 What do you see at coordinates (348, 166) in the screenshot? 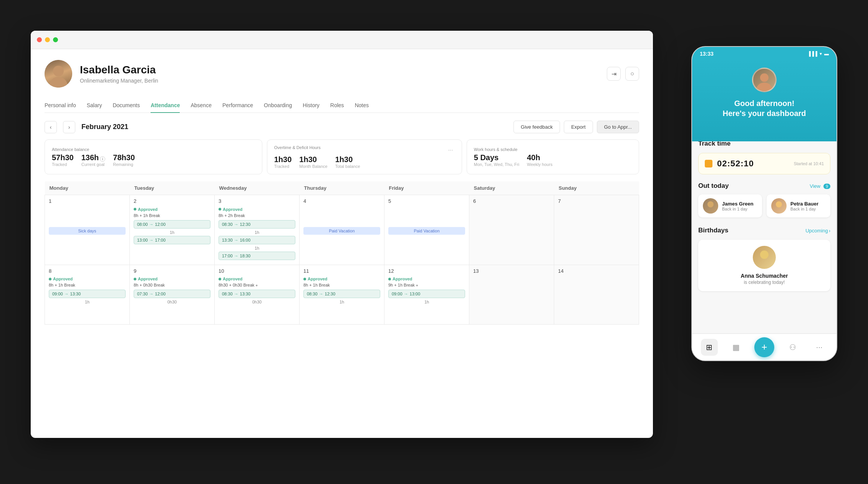
I see `ot-total-label: Total balance` at bounding box center [348, 166].